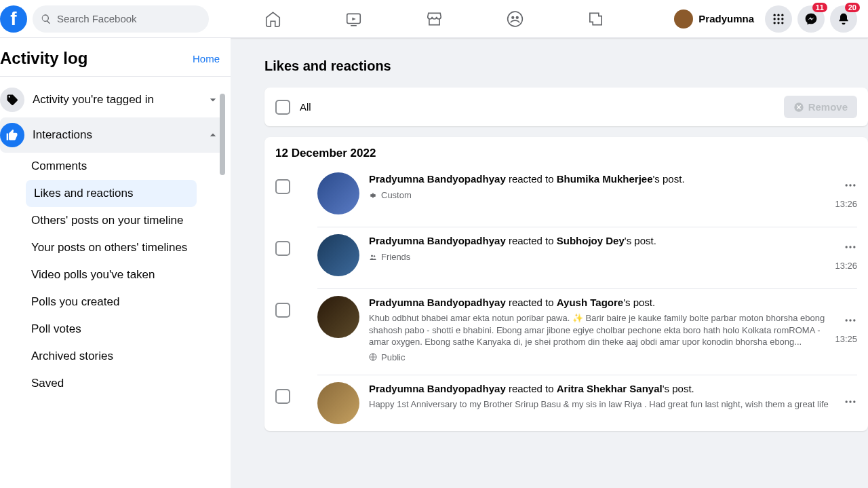 This screenshot has width=868, height=488. What do you see at coordinates (726, 19) in the screenshot?
I see `profile-name: Pradyumna` at bounding box center [726, 19].